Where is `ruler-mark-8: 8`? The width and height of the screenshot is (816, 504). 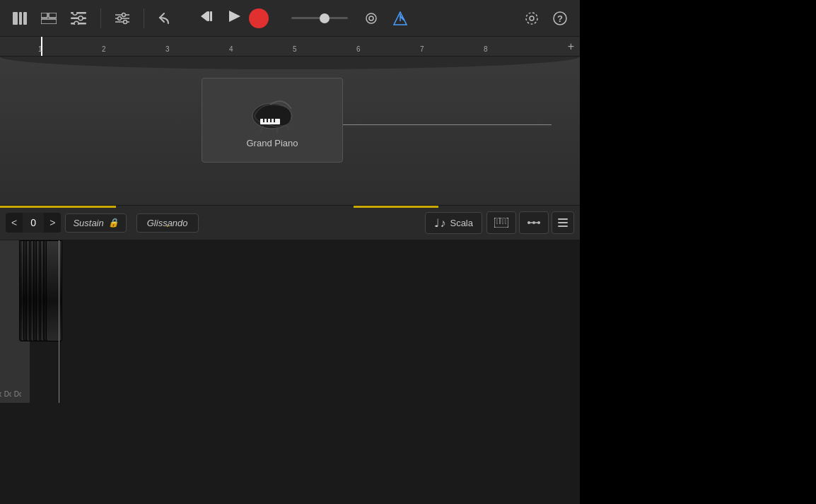 ruler-mark-8: 8 is located at coordinates (486, 49).